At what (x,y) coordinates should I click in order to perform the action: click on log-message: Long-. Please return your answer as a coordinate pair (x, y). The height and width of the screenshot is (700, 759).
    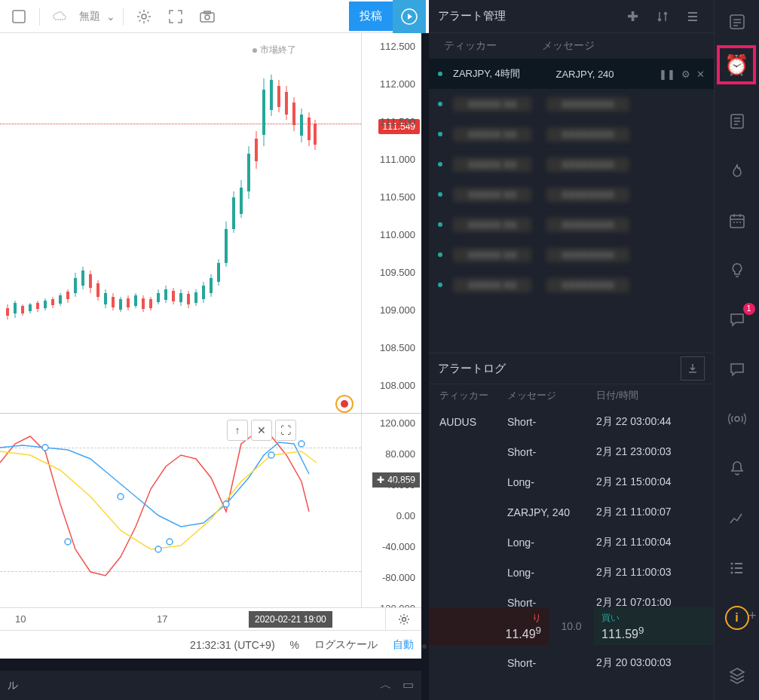
    Looking at the image, I should click on (552, 573).